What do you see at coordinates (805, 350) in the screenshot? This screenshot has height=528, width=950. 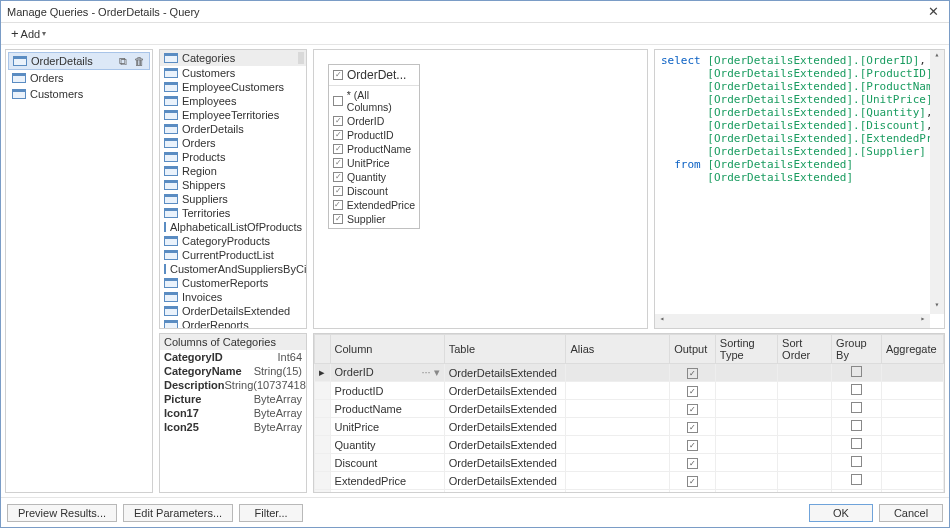 I see `col-sort-order: Sort Order` at bounding box center [805, 350].